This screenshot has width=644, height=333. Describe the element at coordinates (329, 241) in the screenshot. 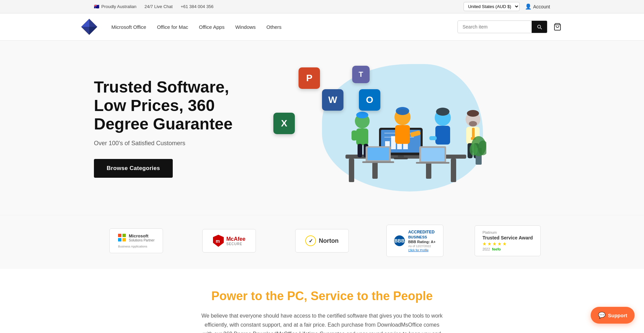

I see `norton-label: Norton` at that location.